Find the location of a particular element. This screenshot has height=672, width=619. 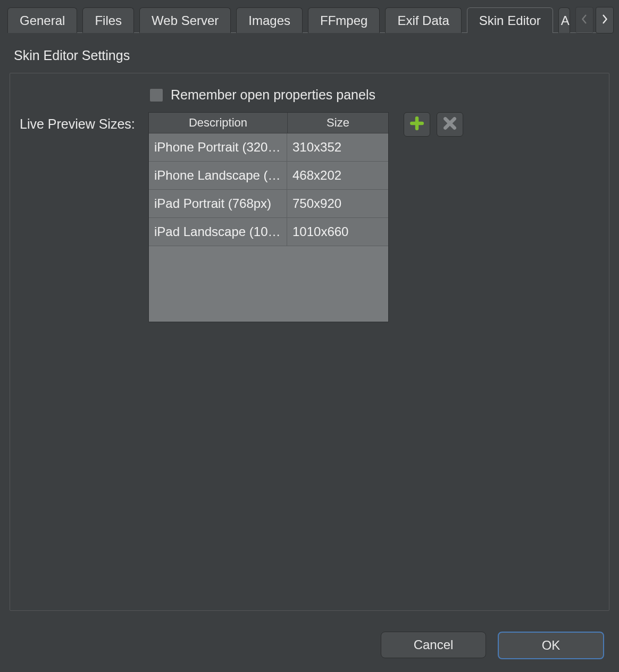

table-row: iPhone Portrait (320px) 310x352 is located at coordinates (269, 148).